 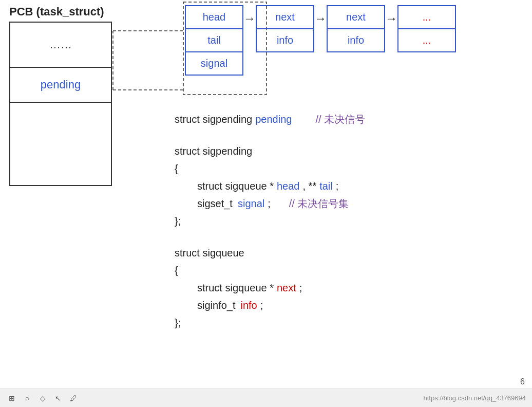 What do you see at coordinates (266, 398) in the screenshot?
I see `bottom-bar: ⊞ ○ ◇ ↖ 🖊 https://blog.csdn.net/qq_43769…` at bounding box center [266, 398].